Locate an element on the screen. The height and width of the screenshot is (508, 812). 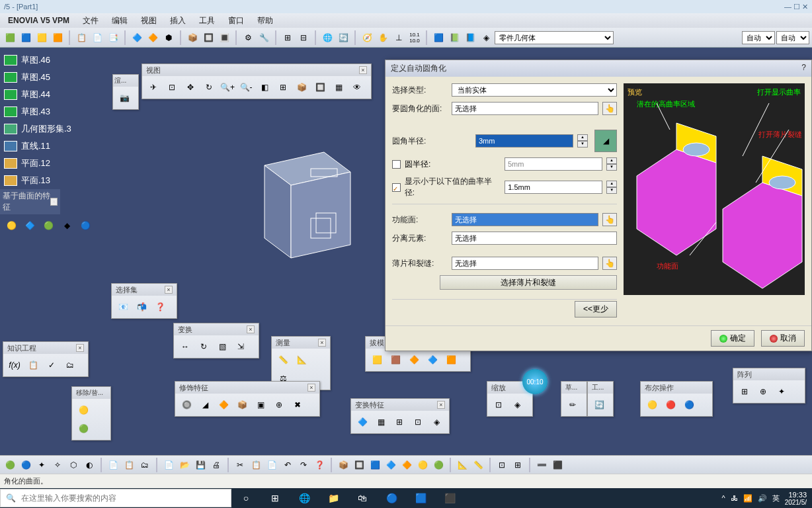
surface-tool-icon: 🔵 is located at coordinates (85, 226).